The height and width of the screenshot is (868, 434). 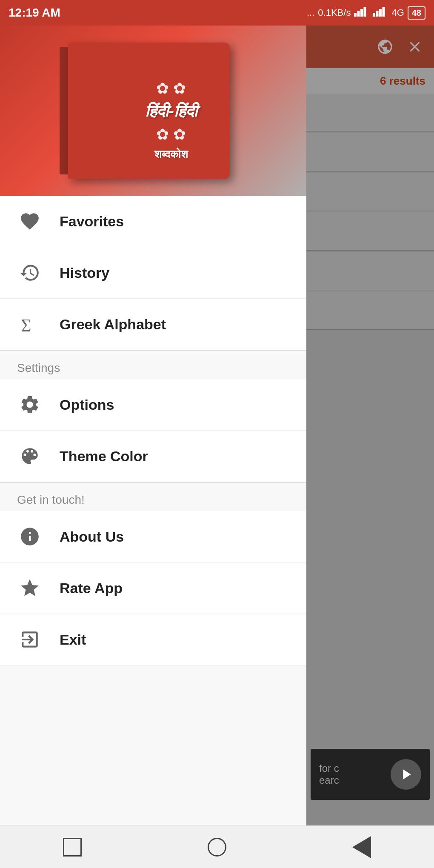 What do you see at coordinates (217, 847) in the screenshot?
I see `home-button` at bounding box center [217, 847].